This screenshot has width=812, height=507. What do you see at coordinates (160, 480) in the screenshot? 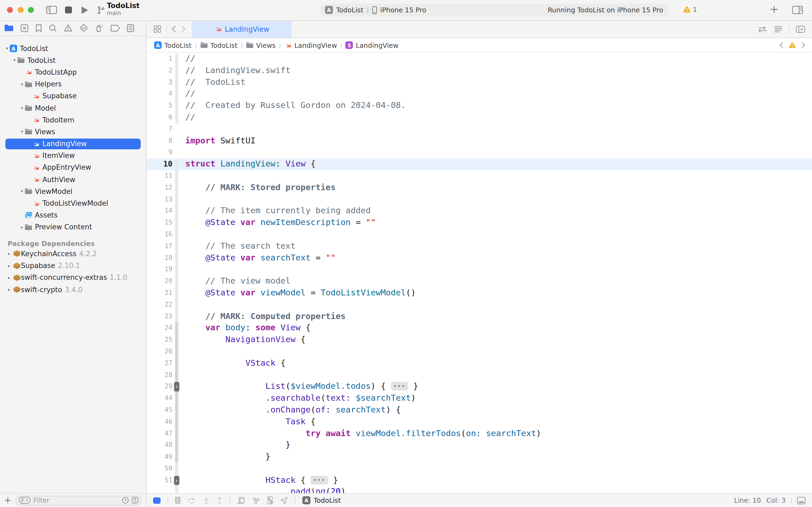
I see `line-number: 51` at bounding box center [160, 480].